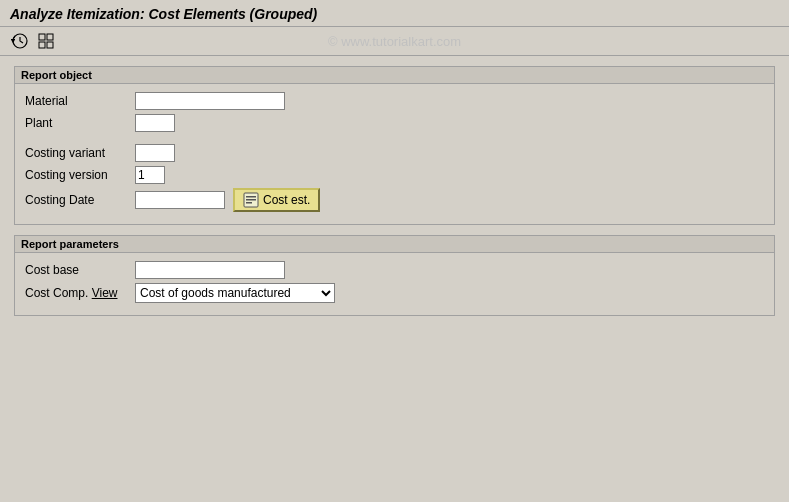  I want to click on costing-date-label: Costing Date, so click(80, 200).